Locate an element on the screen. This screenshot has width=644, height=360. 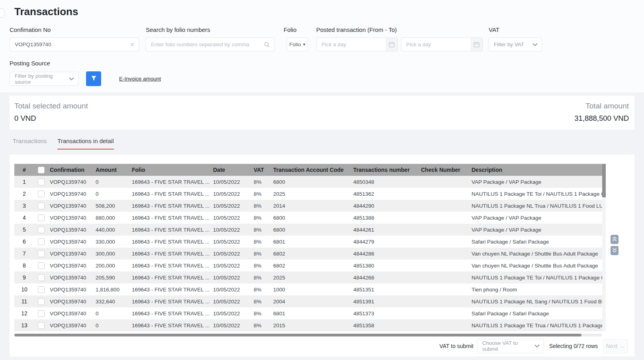
cell-amount: 440,000 is located at coordinates (112, 230).